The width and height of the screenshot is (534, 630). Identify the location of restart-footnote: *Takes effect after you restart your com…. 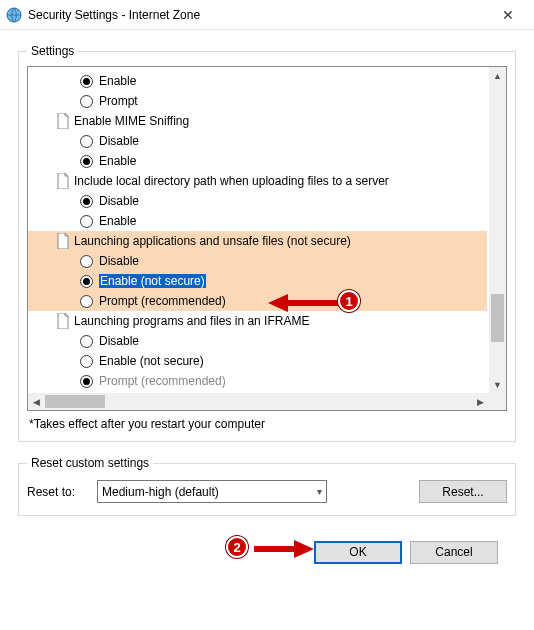
(267, 424).